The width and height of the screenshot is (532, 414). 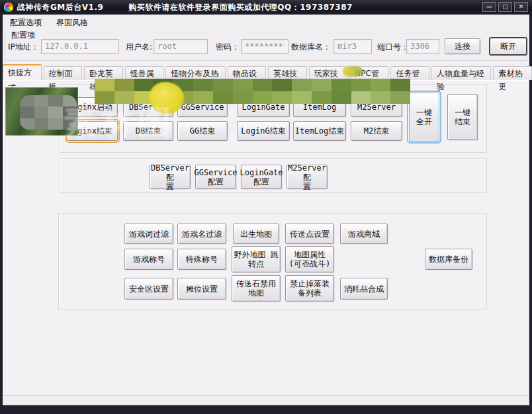 What do you see at coordinates (228, 48) in the screenshot?
I see `password-label: 密码：` at bounding box center [228, 48].